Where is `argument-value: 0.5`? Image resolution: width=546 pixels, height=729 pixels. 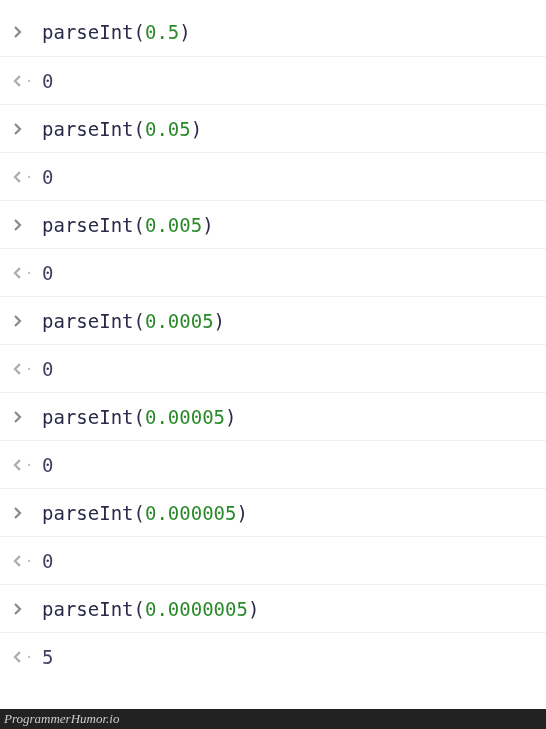 argument-value: 0.5 is located at coordinates (162, 32).